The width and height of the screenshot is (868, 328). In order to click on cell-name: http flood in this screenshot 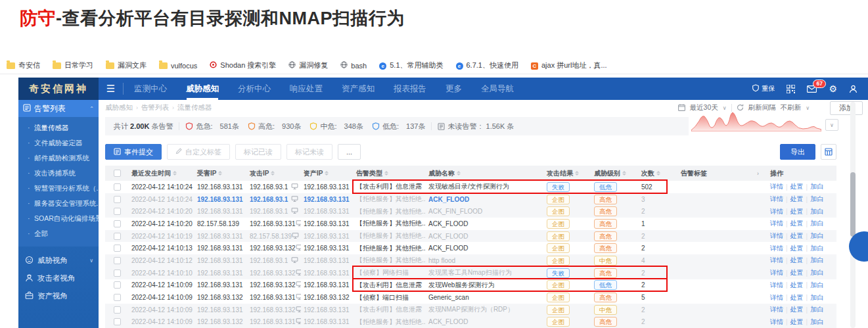, I will do `click(485, 260)`.